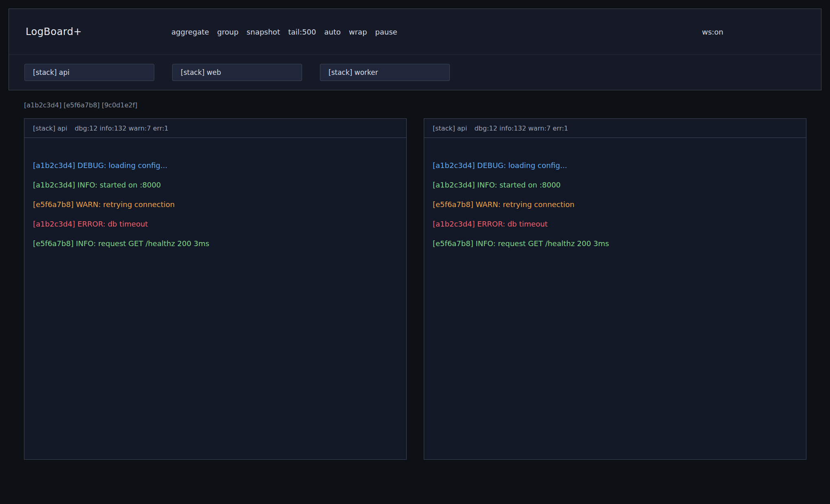 The height and width of the screenshot is (504, 830). What do you see at coordinates (415, 72) in the screenshot?
I see `stack-tabs-row: [stack] api [stack] web [stack] worker` at bounding box center [415, 72].